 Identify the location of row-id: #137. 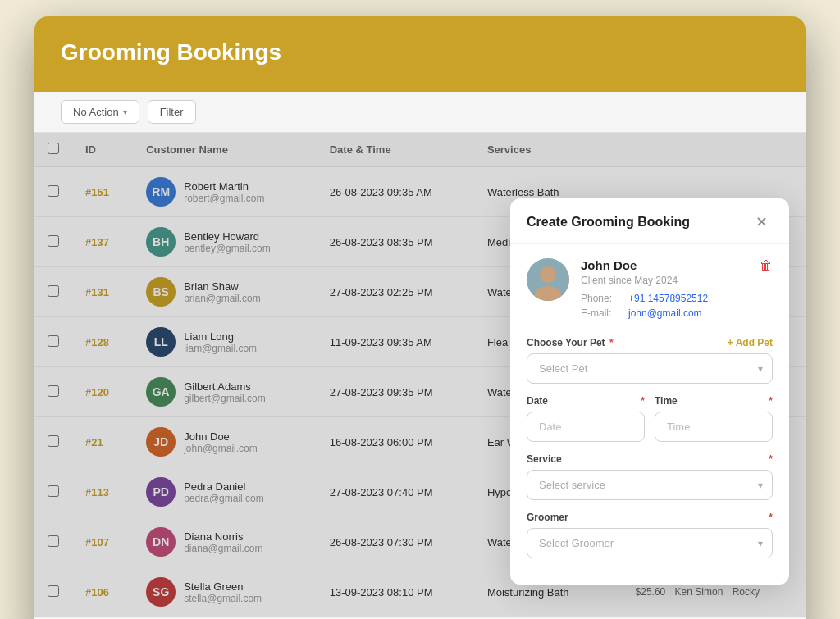
(103, 243).